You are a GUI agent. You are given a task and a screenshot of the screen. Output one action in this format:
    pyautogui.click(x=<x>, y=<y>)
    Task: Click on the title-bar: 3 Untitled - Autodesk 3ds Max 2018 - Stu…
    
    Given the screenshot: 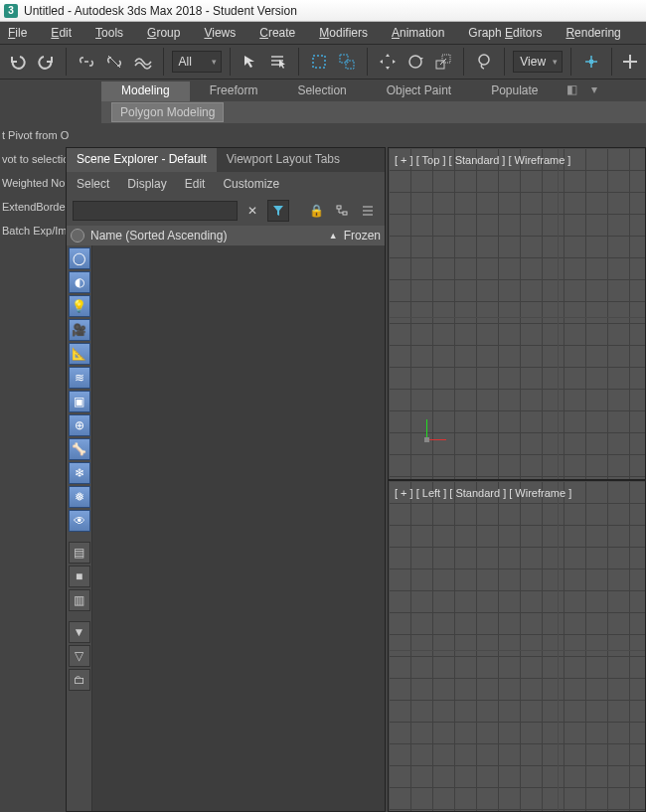 What is the action you would take?
    pyautogui.click(x=323, y=11)
    